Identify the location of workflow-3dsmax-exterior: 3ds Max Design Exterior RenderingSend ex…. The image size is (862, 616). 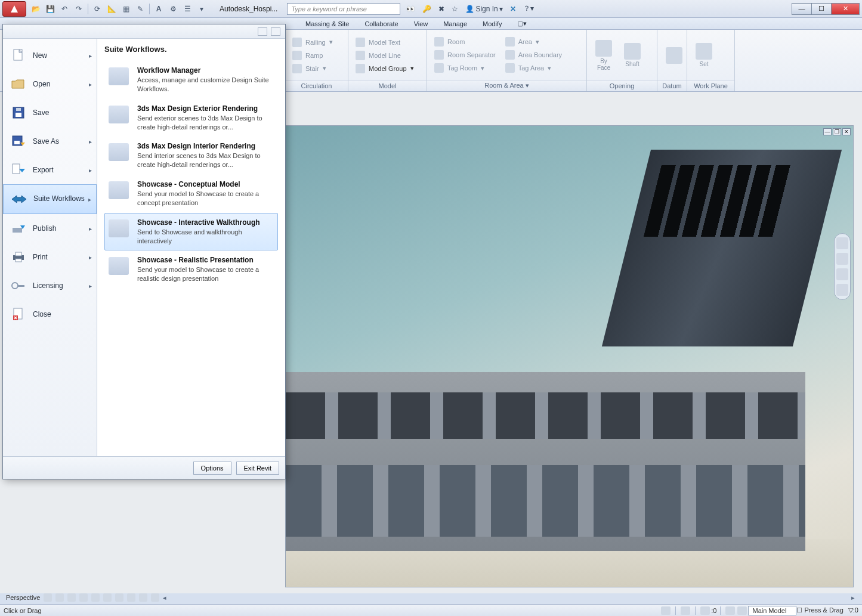
(191, 118).